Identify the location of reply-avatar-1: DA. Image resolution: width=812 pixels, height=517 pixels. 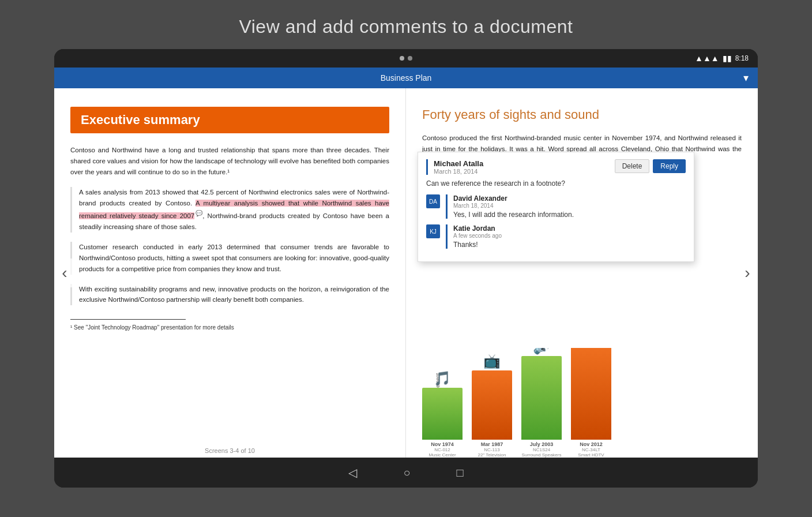
(433, 201).